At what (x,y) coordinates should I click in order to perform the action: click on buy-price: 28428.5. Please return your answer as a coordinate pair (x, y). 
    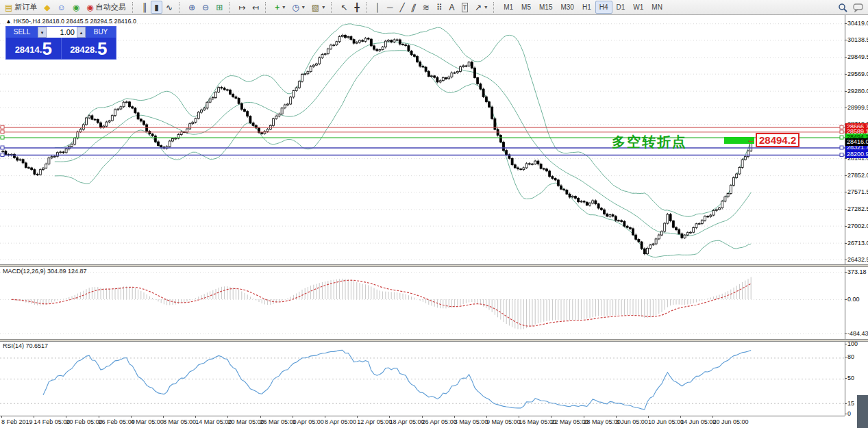
    Looking at the image, I should click on (89, 48).